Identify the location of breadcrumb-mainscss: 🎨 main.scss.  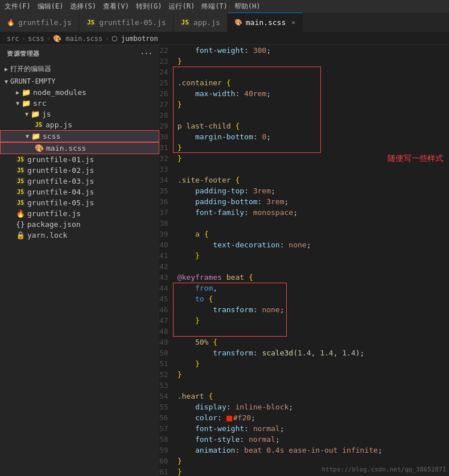
(77, 39).